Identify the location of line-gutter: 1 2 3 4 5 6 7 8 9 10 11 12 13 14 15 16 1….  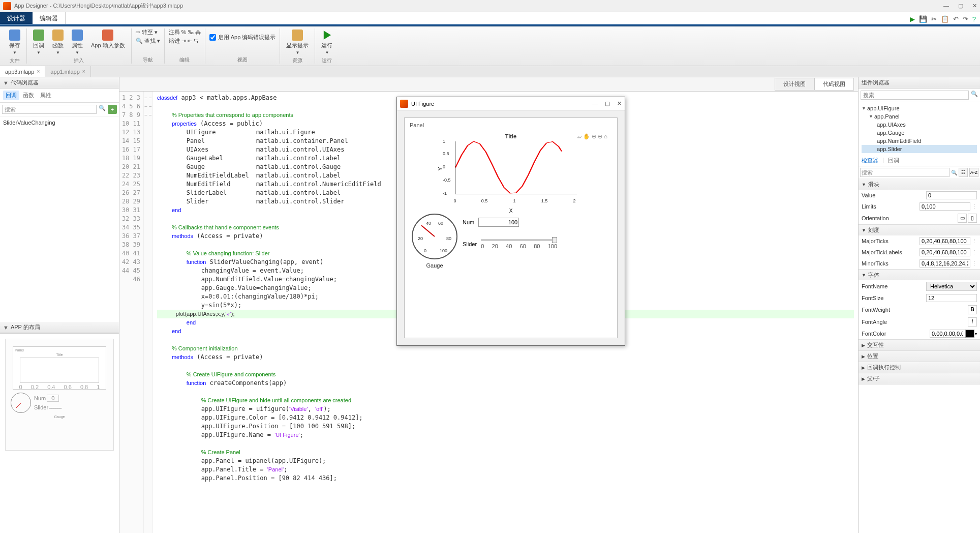
(132, 312).